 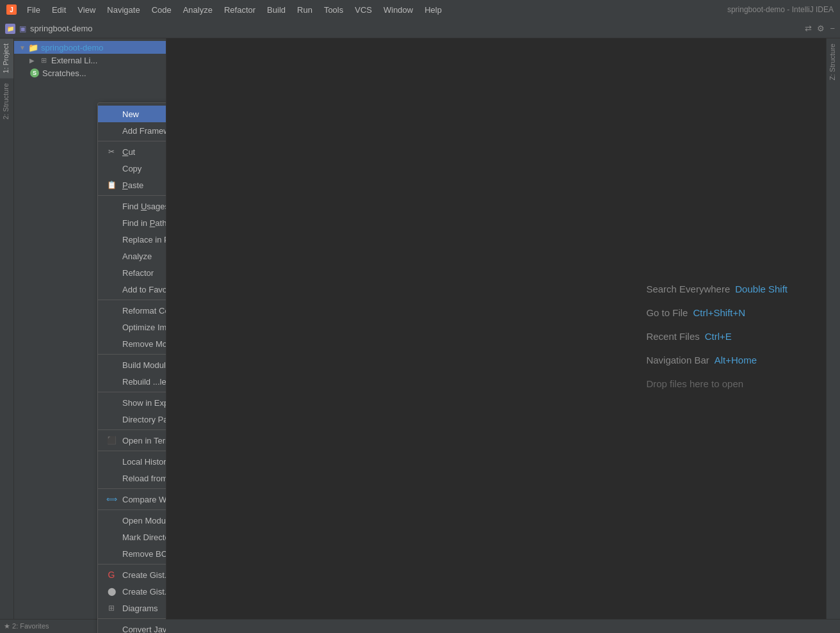 I want to click on menu-item-dir-path: Directory Path Ctrl+Alt+F12, so click(x=132, y=419).